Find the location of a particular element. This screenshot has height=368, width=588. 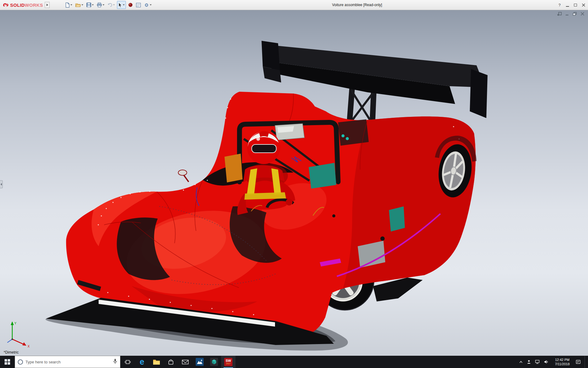

appearance-sphere-icon is located at coordinates (130, 5).